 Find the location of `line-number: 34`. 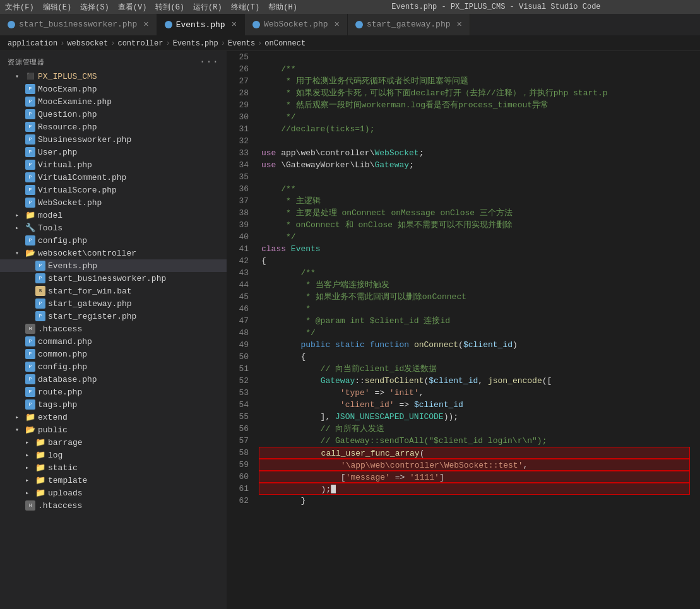

line-number: 34 is located at coordinates (240, 165).